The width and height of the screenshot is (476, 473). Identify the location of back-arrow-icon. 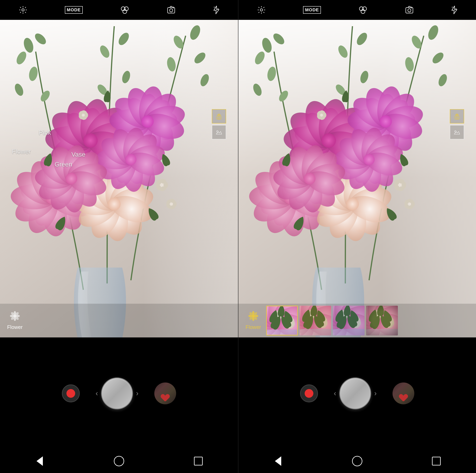
(40, 461).